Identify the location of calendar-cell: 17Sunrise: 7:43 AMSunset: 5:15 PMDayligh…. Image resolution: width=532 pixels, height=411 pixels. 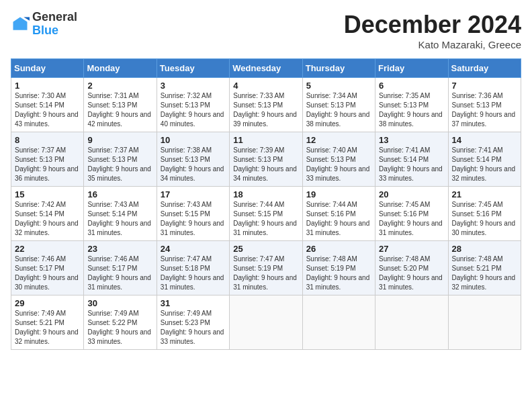
(193, 214).